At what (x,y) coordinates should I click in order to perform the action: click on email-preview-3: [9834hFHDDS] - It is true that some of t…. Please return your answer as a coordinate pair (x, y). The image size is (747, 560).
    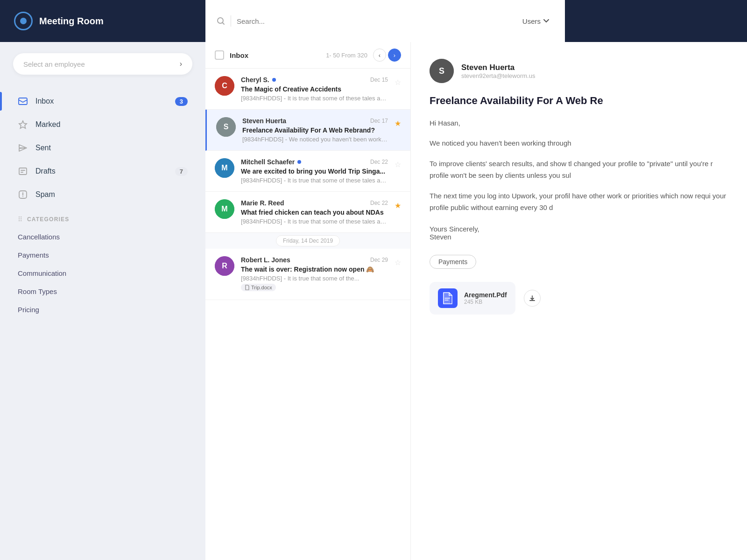
    Looking at the image, I should click on (315, 180).